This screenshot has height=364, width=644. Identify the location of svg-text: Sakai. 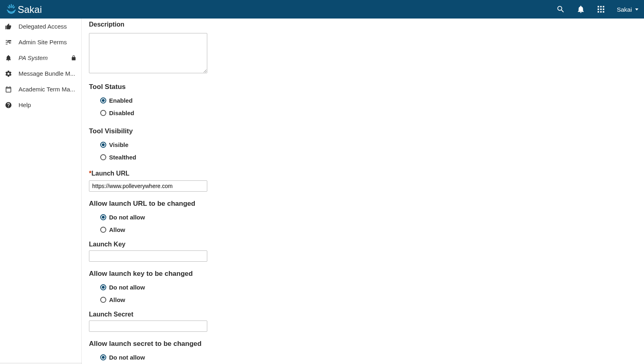
(30, 10).